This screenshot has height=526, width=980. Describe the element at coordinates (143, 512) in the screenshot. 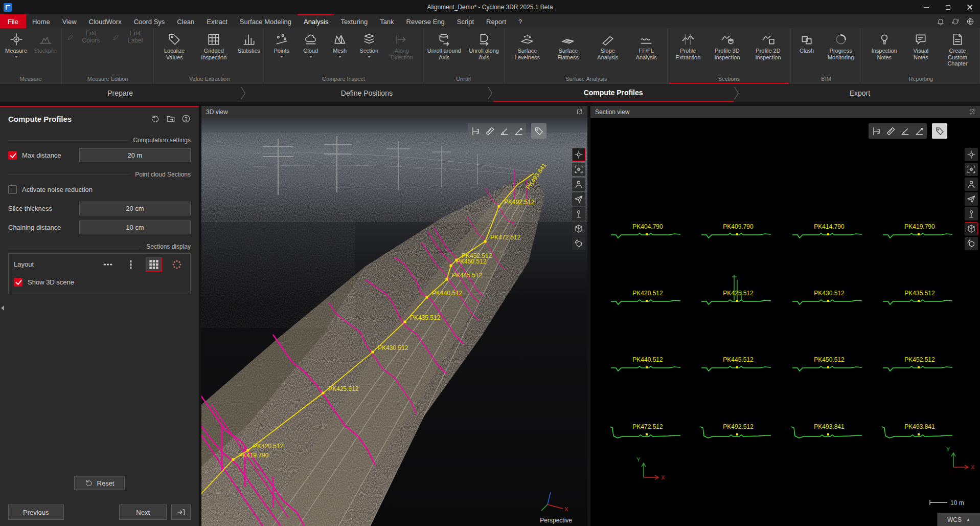

I see `next-button: Next` at that location.